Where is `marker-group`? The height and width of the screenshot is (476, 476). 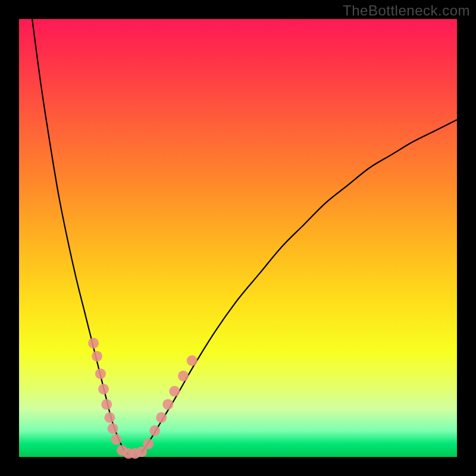 marker-group is located at coordinates (143, 399).